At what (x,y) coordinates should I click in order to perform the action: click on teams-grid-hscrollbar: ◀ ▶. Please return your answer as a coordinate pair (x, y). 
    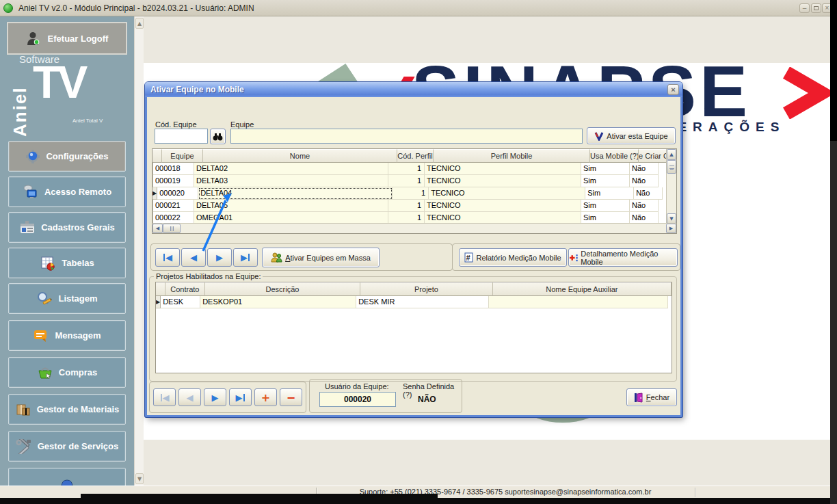
    Looking at the image, I should click on (414, 228).